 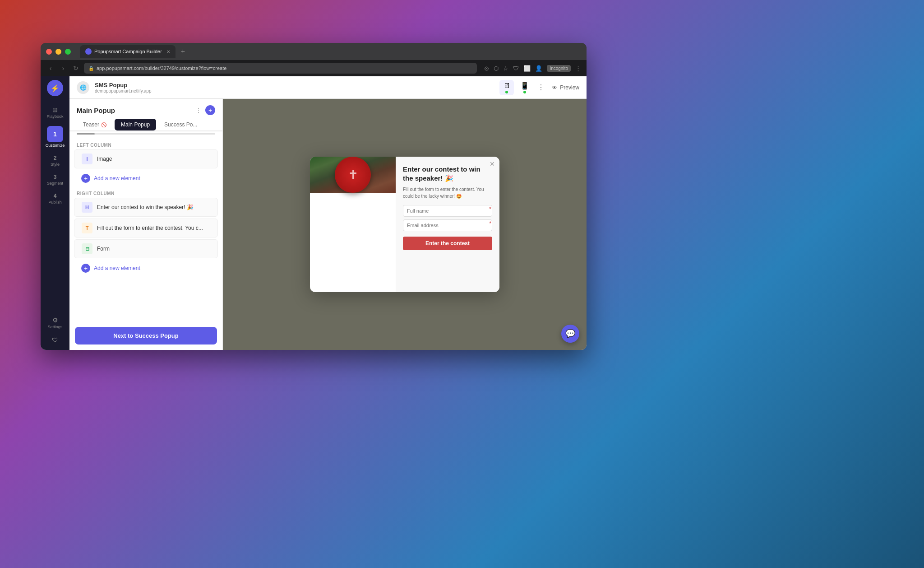 I want to click on form-element-label: Form, so click(x=103, y=249).